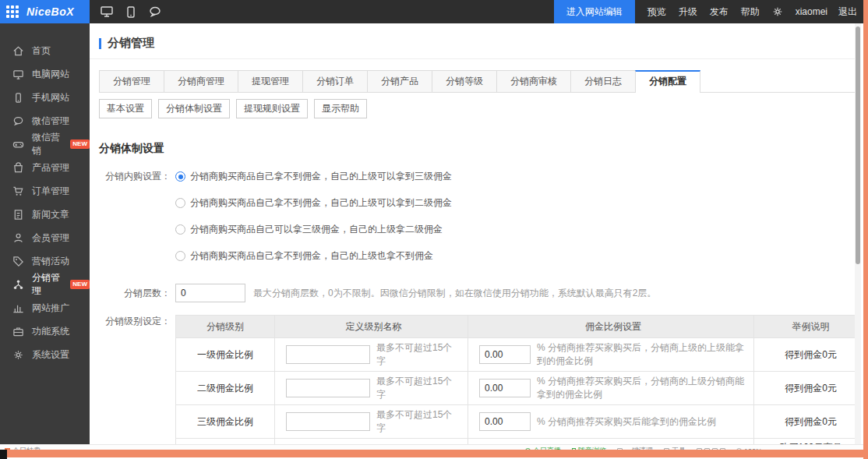  I want to click on enter-site-editor-button: 进入网站编辑, so click(595, 12).